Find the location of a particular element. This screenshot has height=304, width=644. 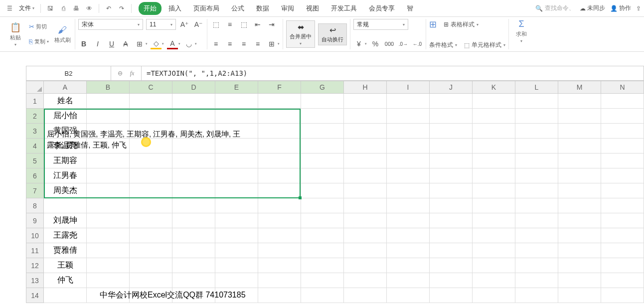

percent-icon: % is located at coordinates (375, 44).